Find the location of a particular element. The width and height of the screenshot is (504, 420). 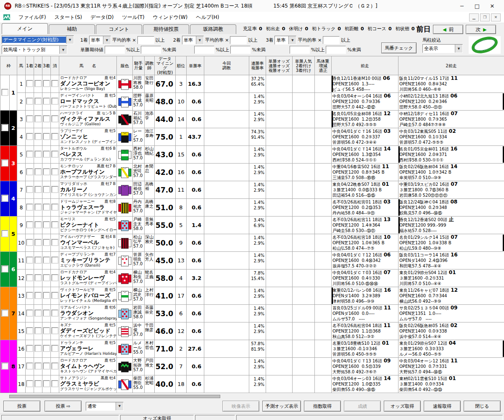

index-type-select: データマイニング(対戦型)▼ is located at coordinates (38, 40).